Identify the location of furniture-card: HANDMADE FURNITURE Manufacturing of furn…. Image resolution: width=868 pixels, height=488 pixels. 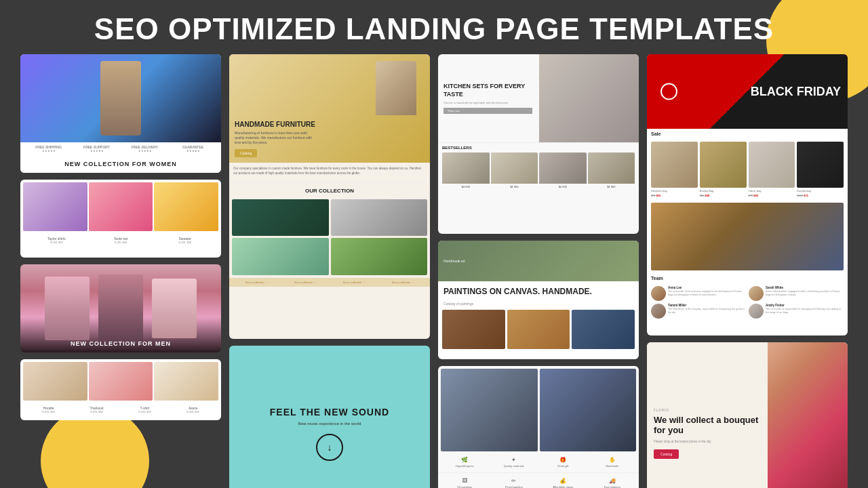
(330, 197).